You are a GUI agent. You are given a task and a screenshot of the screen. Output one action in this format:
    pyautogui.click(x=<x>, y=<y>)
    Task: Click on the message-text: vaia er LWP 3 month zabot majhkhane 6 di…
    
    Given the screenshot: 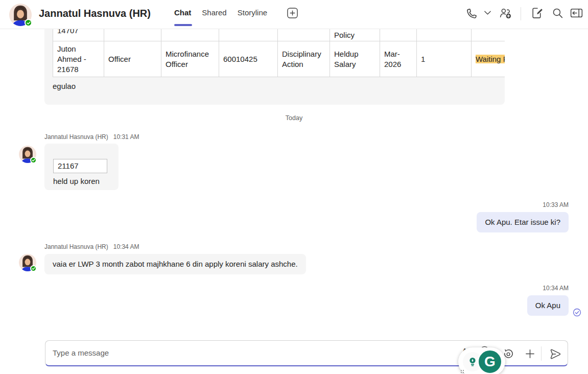 What is the action you would take?
    pyautogui.click(x=175, y=264)
    